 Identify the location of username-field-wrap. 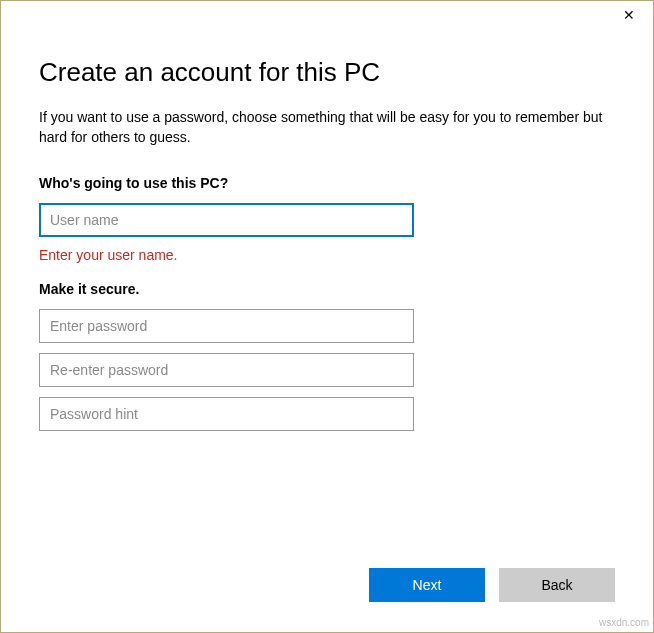
(327, 220).